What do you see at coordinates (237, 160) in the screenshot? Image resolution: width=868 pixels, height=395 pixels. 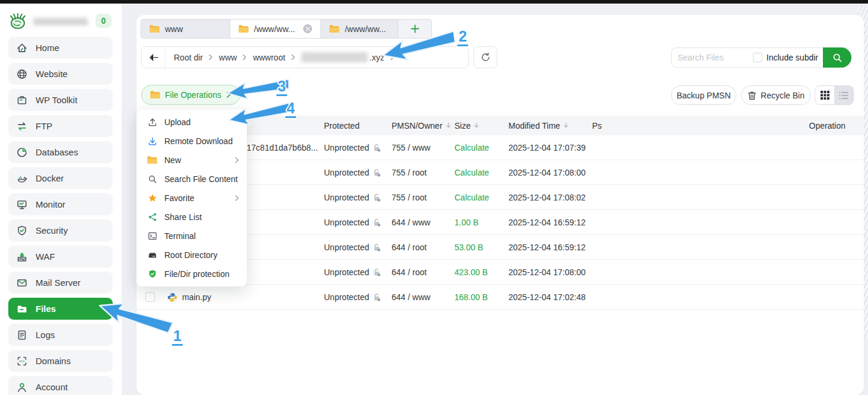 I see `chevron-right-icon` at bounding box center [237, 160].